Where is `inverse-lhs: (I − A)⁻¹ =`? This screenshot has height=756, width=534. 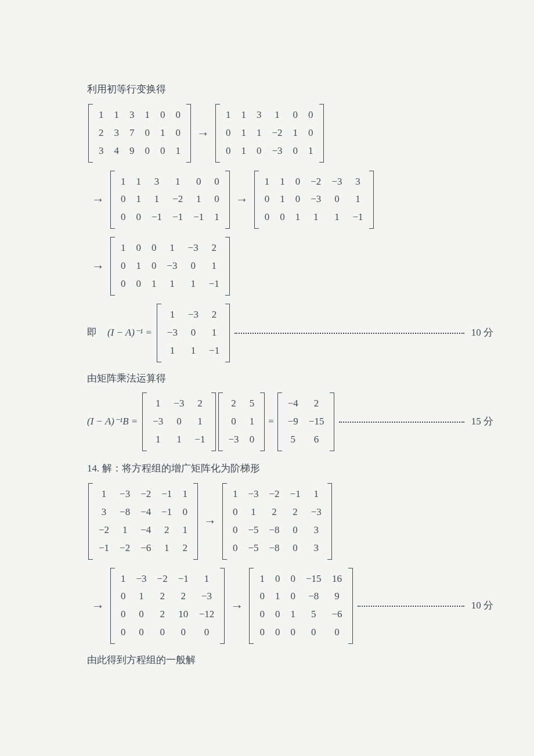
inverse-lhs: (I − A)⁻¹ = is located at coordinates (130, 333).